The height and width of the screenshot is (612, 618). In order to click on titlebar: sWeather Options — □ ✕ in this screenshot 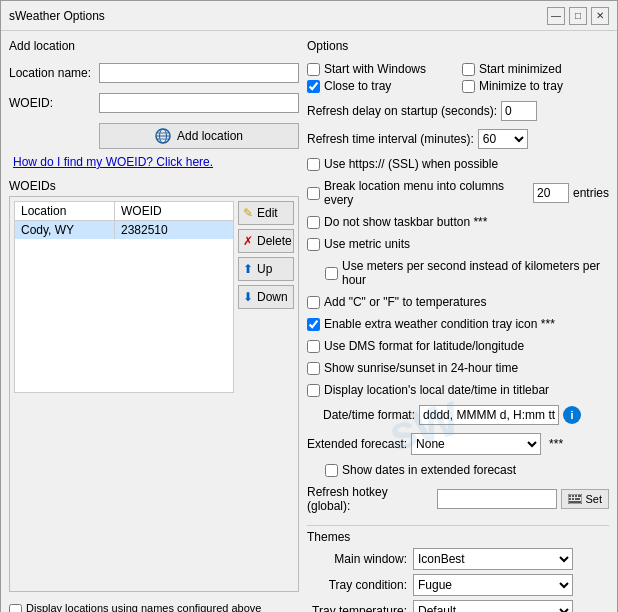, I will do `click(309, 16)`.